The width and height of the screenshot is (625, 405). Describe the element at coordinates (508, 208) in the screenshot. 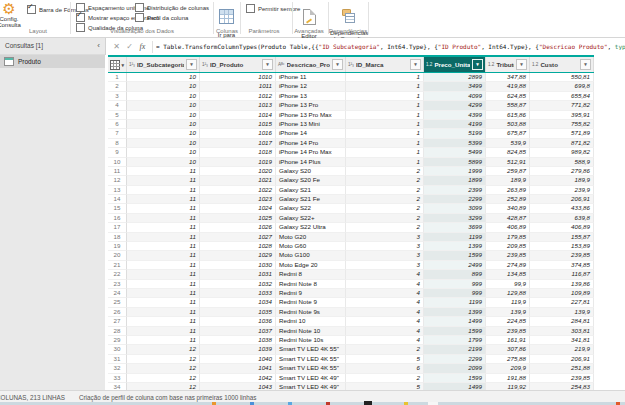

I see `cell: 340,89` at that location.